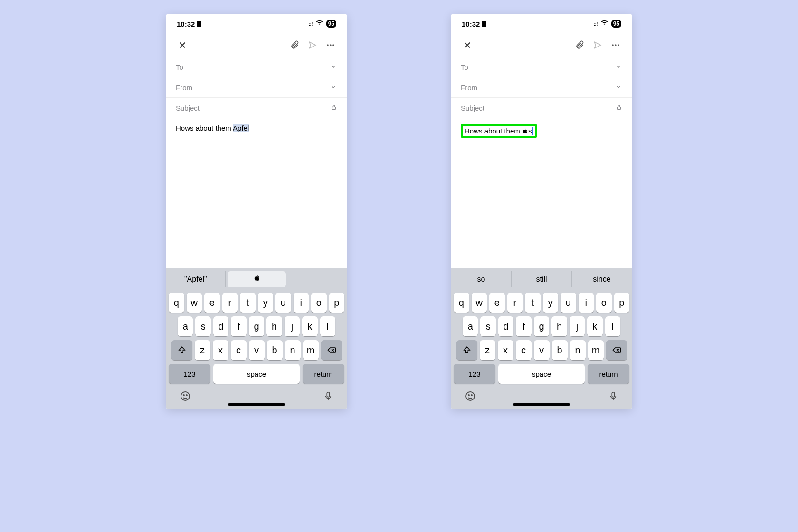 The height and width of the screenshot is (532, 798). I want to click on compose-action-bar, so click(542, 45).